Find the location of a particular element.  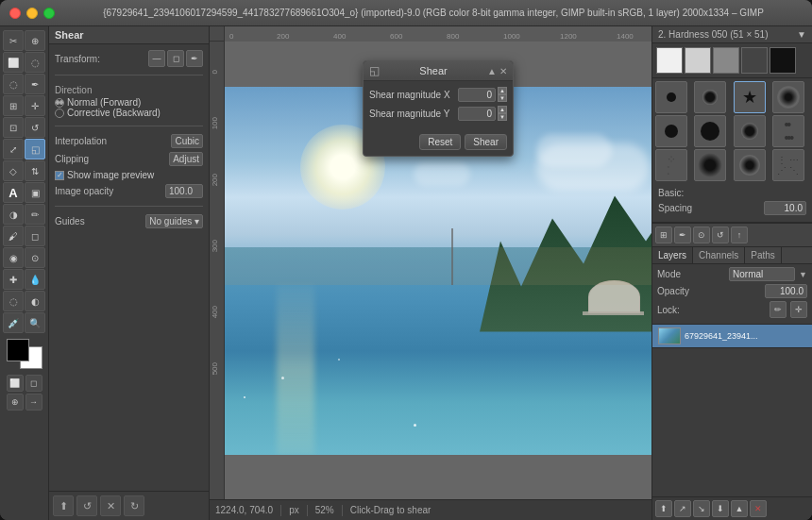

direction-normal-radio is located at coordinates (59, 103).